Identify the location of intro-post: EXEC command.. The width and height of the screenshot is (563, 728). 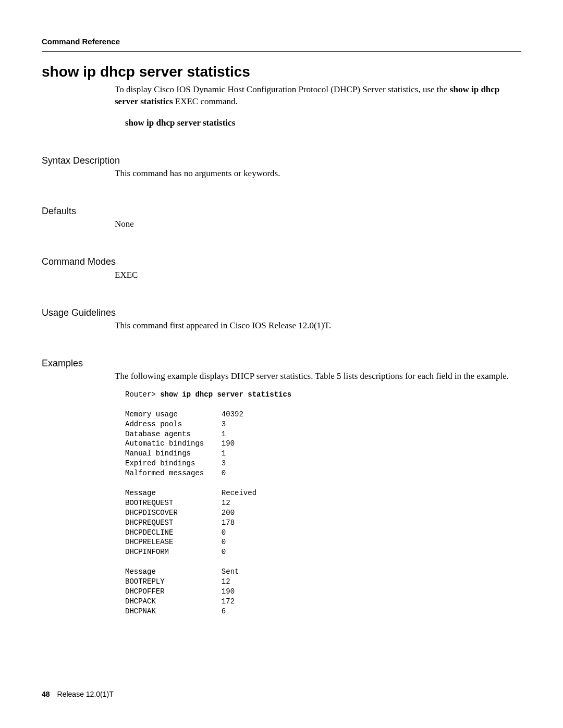
(205, 101).